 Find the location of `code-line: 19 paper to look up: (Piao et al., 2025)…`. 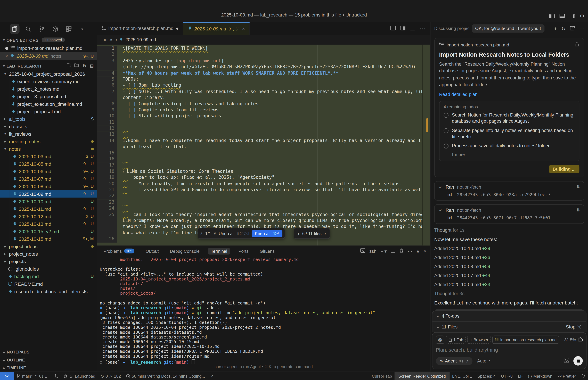

code-line: 19 paper to look up: (Piao et al., 2025)… is located at coordinates (260, 178).